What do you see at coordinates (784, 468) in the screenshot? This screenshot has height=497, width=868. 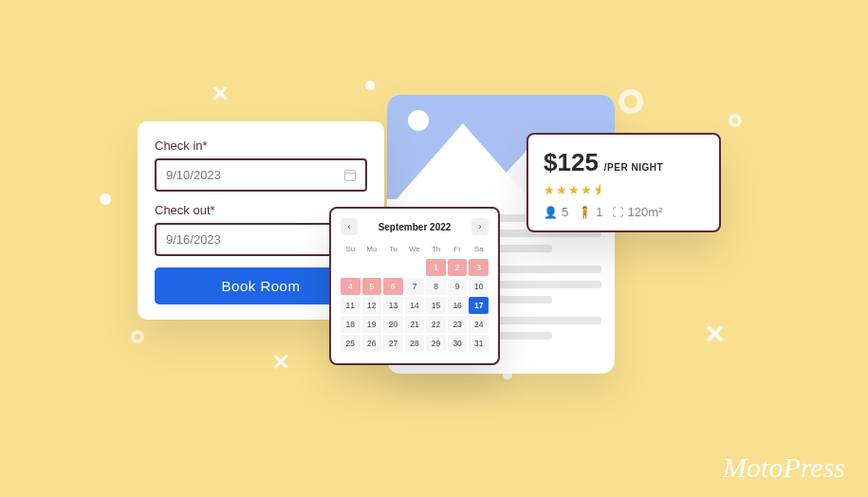 I see `brand-logo: MotoPress` at bounding box center [784, 468].